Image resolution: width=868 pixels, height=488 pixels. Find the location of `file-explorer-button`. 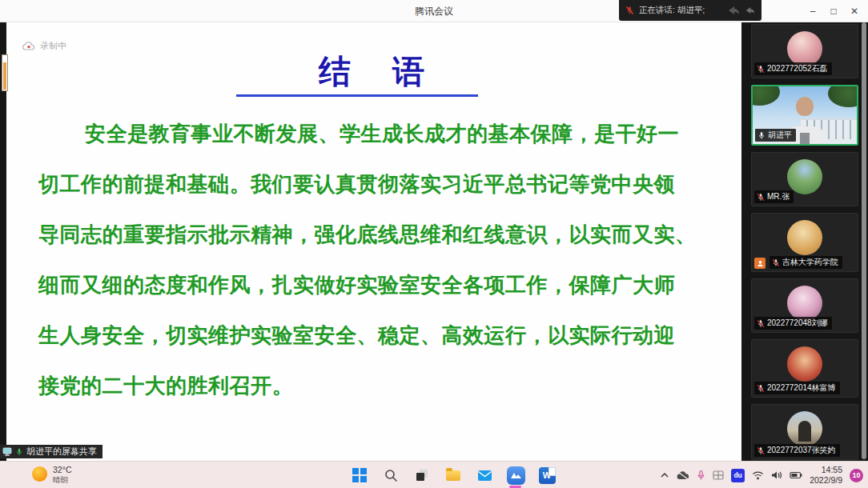

file-explorer-button is located at coordinates (453, 475).